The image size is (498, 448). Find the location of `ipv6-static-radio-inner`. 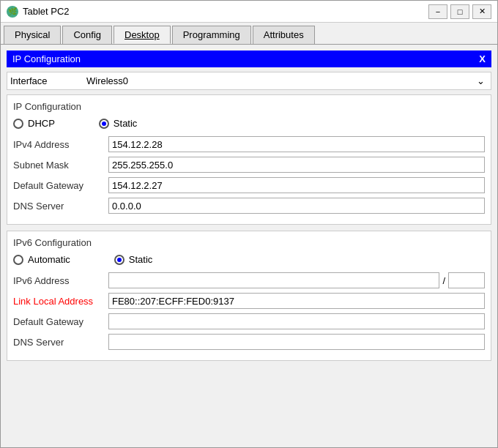

ipv6-static-radio-inner is located at coordinates (119, 260).